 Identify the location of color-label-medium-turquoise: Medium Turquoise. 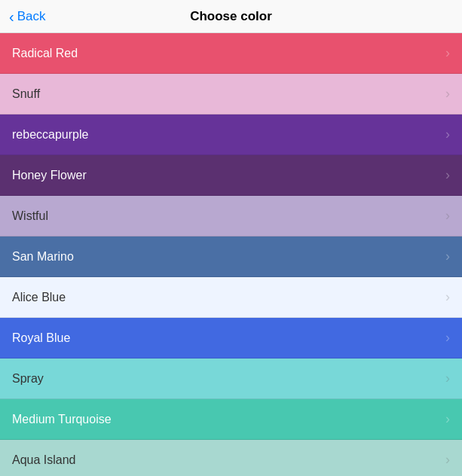
(62, 420).